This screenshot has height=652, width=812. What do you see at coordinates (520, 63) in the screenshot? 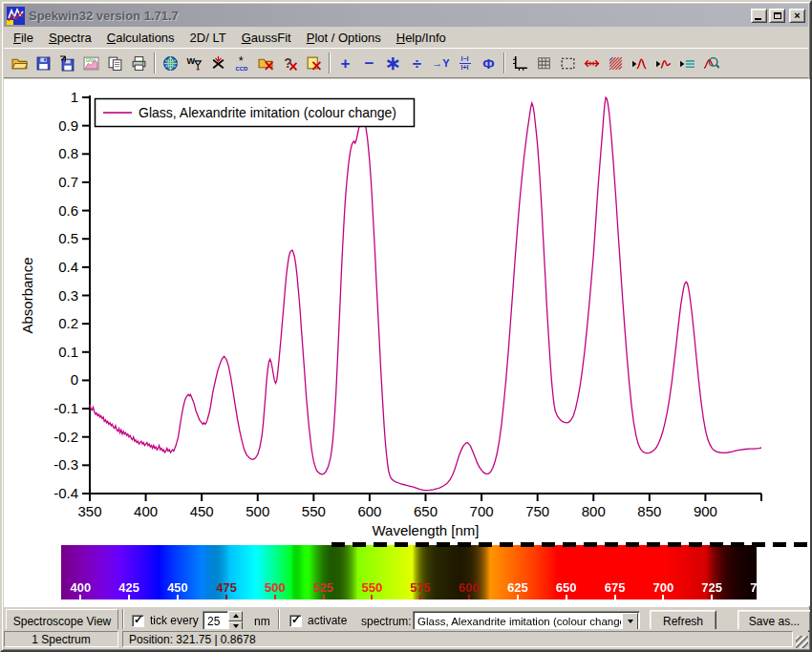
I see `toggle-axes-button` at bounding box center [520, 63].